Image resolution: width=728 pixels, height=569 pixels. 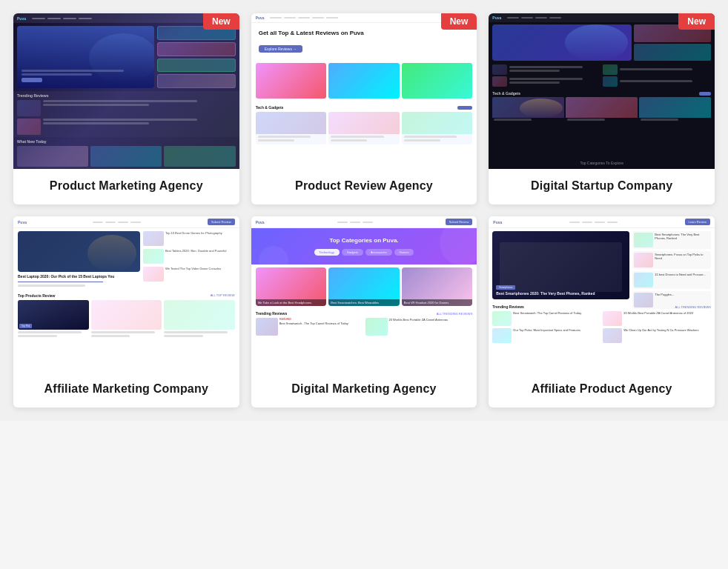 I want to click on card4-mockscreen: Puva Submit Review, so click(x=126, y=294).